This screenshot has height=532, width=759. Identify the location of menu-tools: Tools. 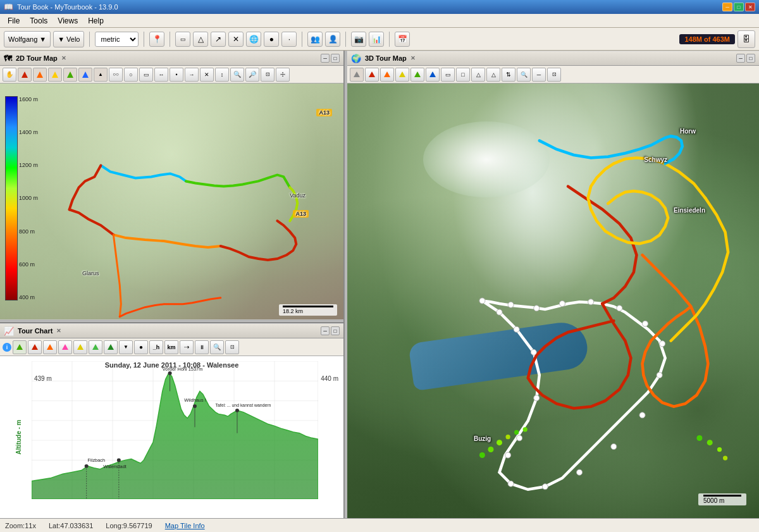
(39, 21).